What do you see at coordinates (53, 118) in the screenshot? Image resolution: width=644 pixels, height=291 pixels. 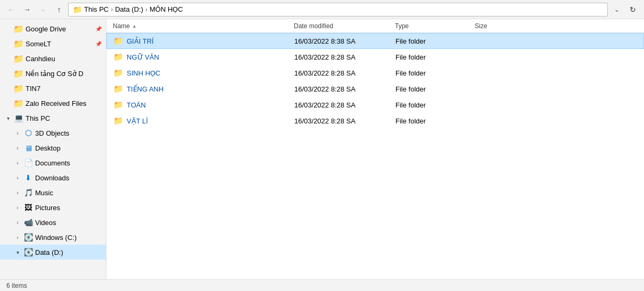 I see `sidebar-item-this-pc: ▾ 💻 This PC` at bounding box center [53, 118].